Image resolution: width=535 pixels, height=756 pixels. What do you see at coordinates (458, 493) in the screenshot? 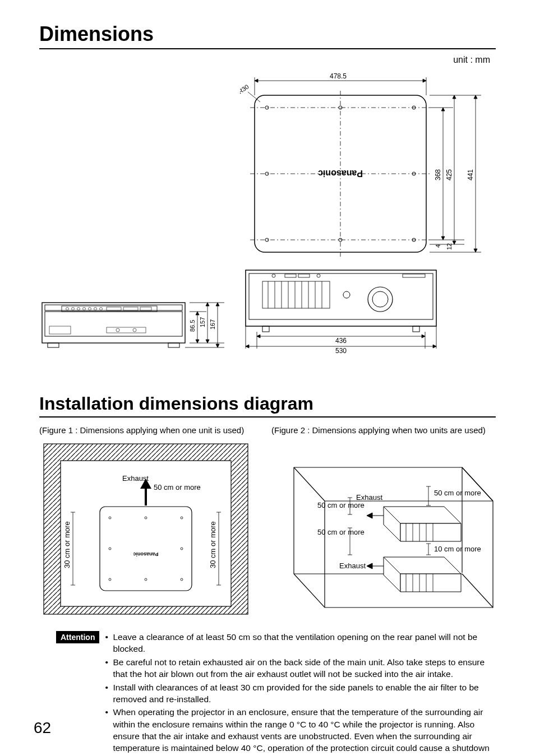
I see `fig2-50a: 50 cm or more` at bounding box center [458, 493].